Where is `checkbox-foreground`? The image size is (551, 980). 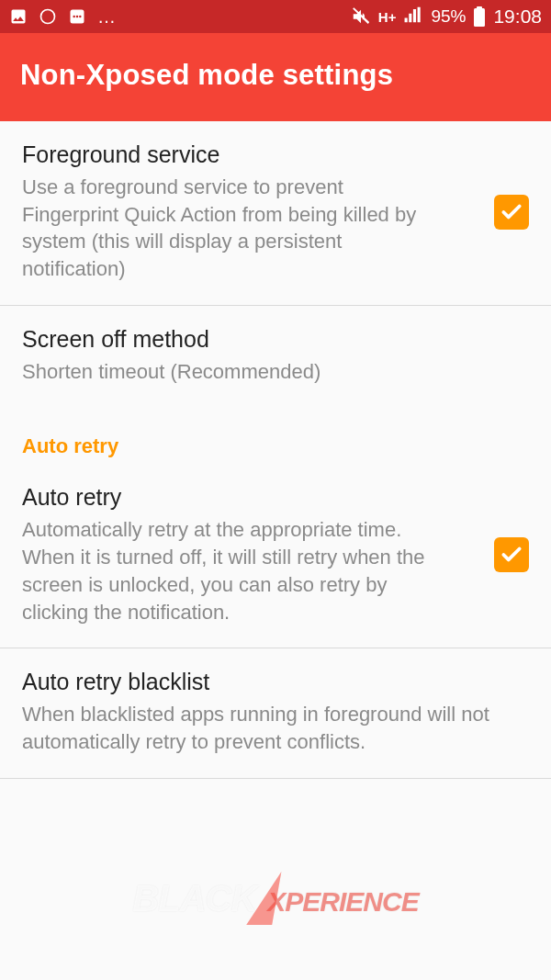
checkbox-foreground is located at coordinates (512, 212).